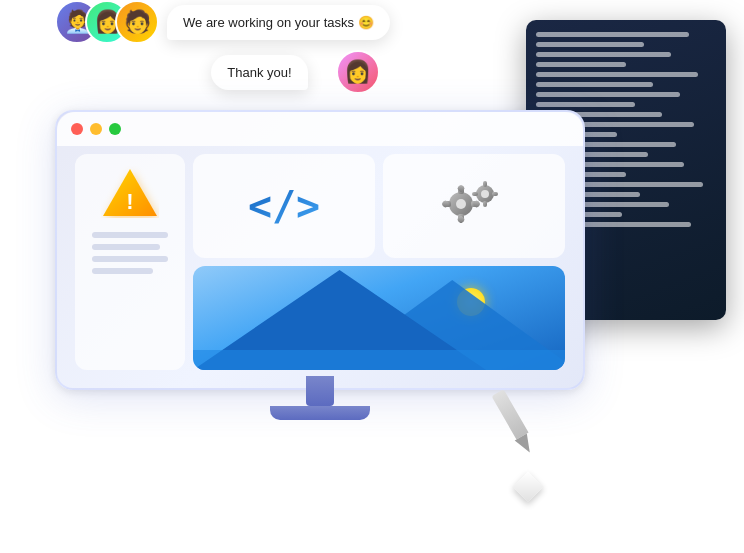  I want to click on code-card: </>, so click(284, 206).